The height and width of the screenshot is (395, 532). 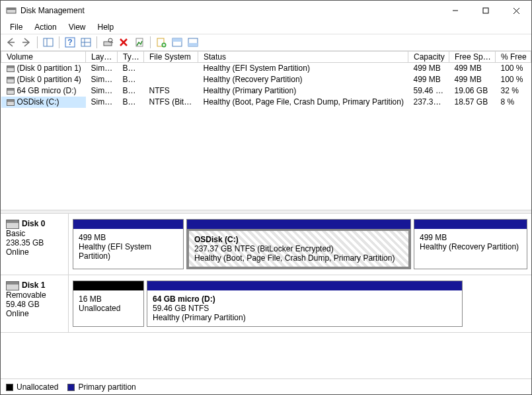 What do you see at coordinates (266, 27) in the screenshot?
I see `menubar: File Action View Help` at bounding box center [266, 27].